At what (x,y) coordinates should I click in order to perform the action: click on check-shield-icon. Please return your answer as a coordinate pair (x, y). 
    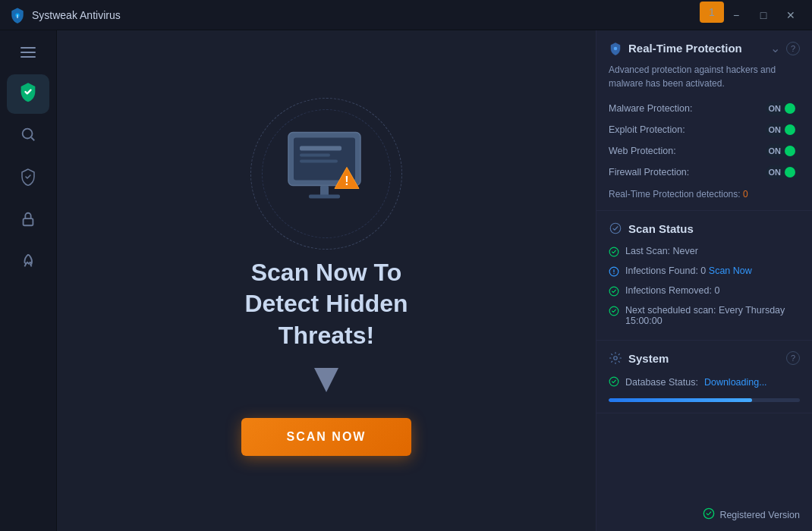
    Looking at the image, I should click on (28, 179).